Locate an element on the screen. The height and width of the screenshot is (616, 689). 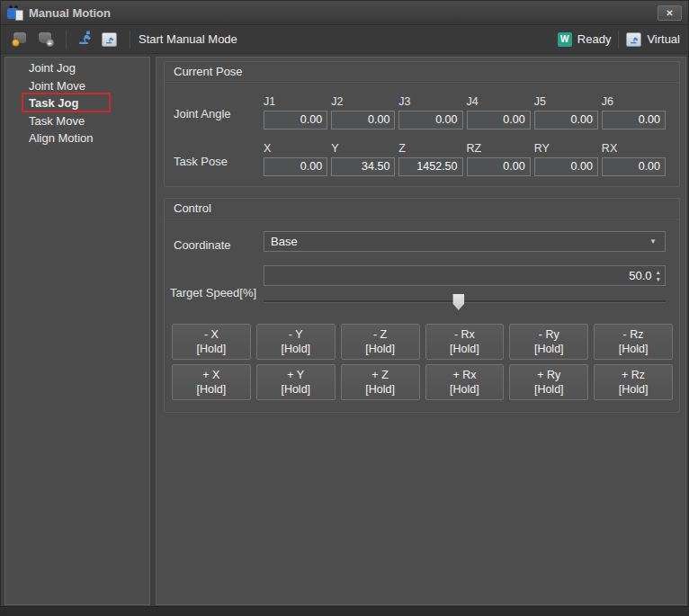
jog-minus-rx-button: - Rx[Hold] is located at coordinates (465, 342).